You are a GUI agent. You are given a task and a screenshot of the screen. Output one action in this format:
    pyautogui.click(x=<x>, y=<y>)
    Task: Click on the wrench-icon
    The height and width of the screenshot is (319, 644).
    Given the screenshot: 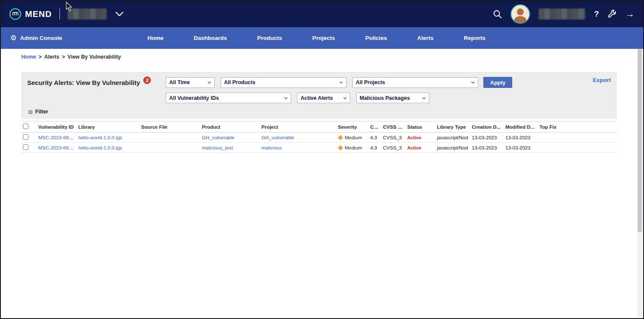 What is the action you would take?
    pyautogui.click(x=612, y=14)
    